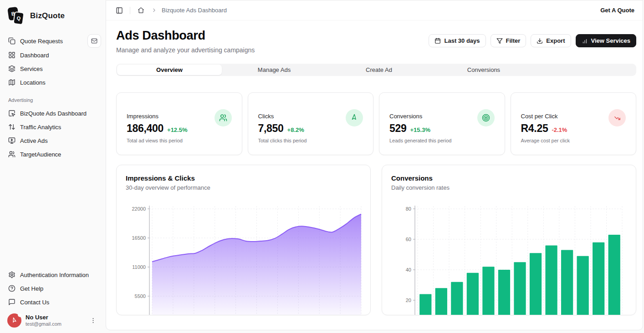 Image resolution: width=644 pixels, height=333 pixels. I want to click on sidebar-item-get-help: Get Help, so click(53, 288).